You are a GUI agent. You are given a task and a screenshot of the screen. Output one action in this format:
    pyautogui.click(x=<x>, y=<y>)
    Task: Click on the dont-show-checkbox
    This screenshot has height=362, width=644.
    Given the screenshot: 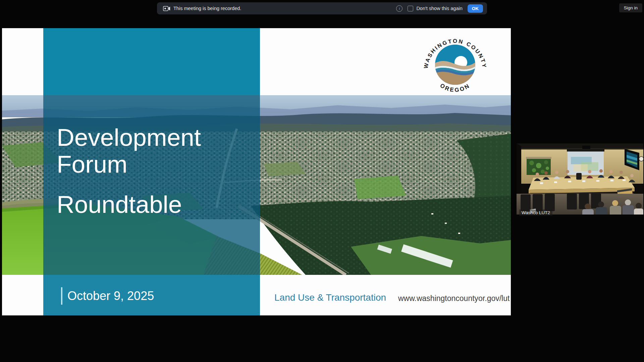 What is the action you would take?
    pyautogui.click(x=411, y=9)
    